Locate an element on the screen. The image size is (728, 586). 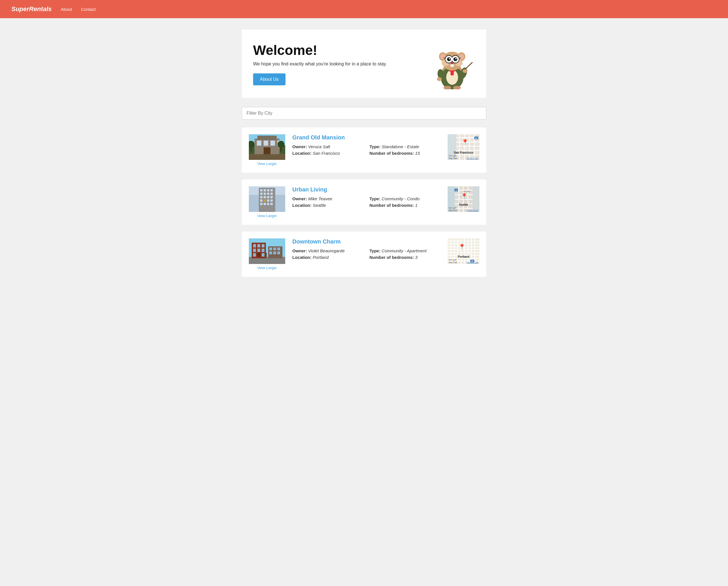
mascot is located at coordinates (452, 63).